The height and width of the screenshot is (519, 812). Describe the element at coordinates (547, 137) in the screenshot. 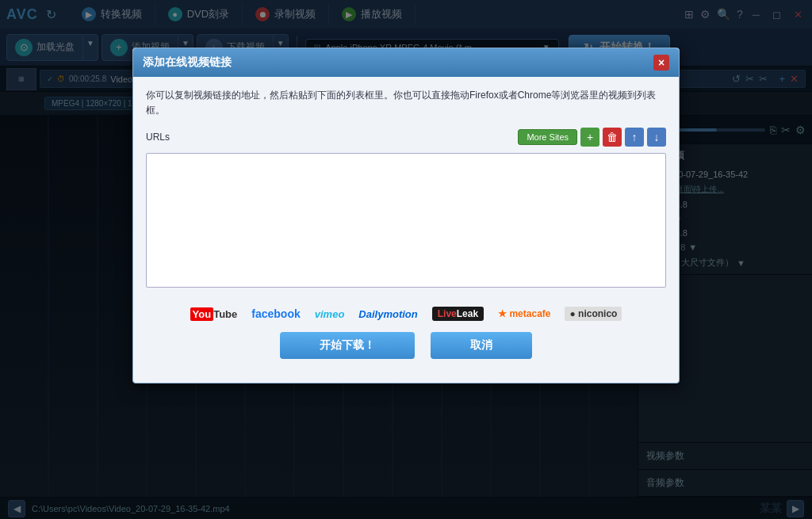

I see `more-sites-button: More Sites` at that location.